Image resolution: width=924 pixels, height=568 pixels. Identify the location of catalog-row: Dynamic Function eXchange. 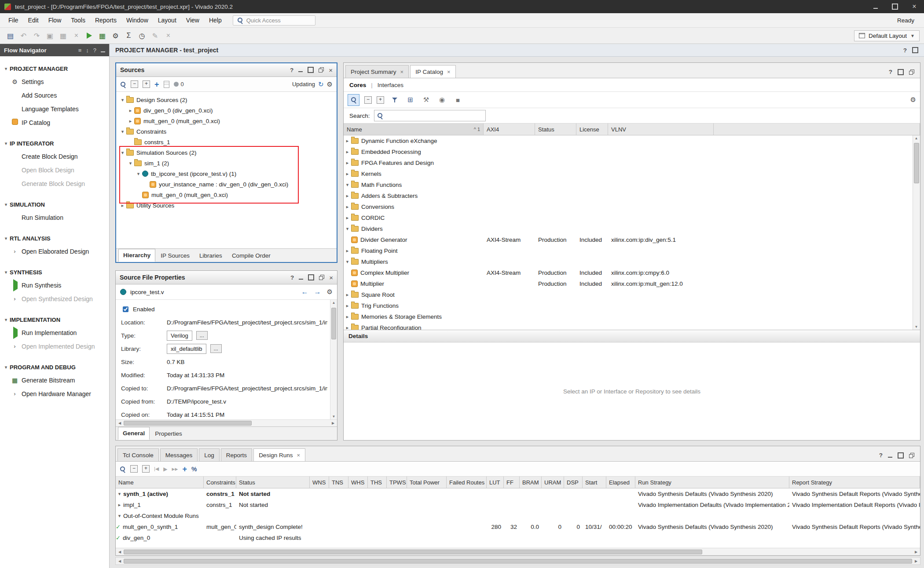
(632, 141).